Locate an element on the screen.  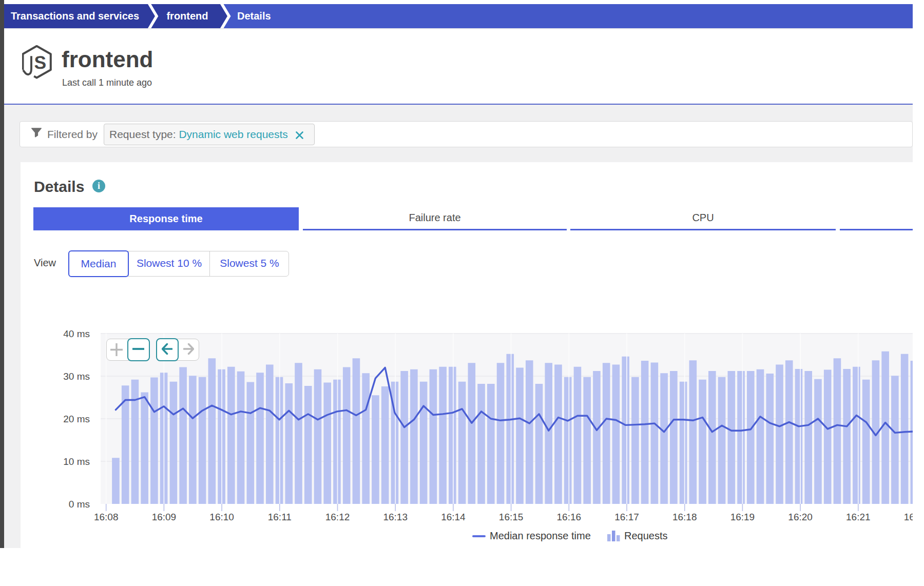
svg-text: 16:22 is located at coordinates (909, 517).